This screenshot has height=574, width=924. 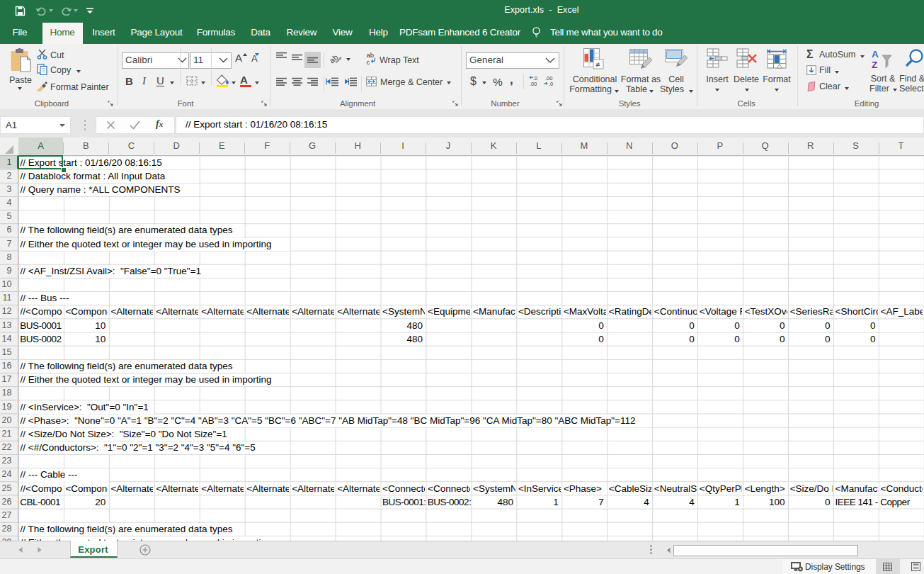 What do you see at coordinates (874, 64) in the screenshot?
I see `svg-text: Z` at bounding box center [874, 64].